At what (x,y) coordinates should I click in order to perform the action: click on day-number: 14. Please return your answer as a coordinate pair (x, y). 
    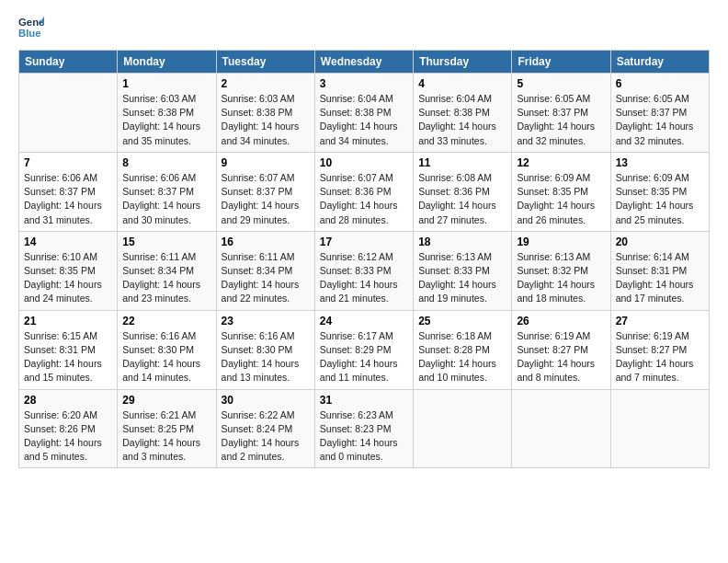
    Looking at the image, I should click on (68, 242).